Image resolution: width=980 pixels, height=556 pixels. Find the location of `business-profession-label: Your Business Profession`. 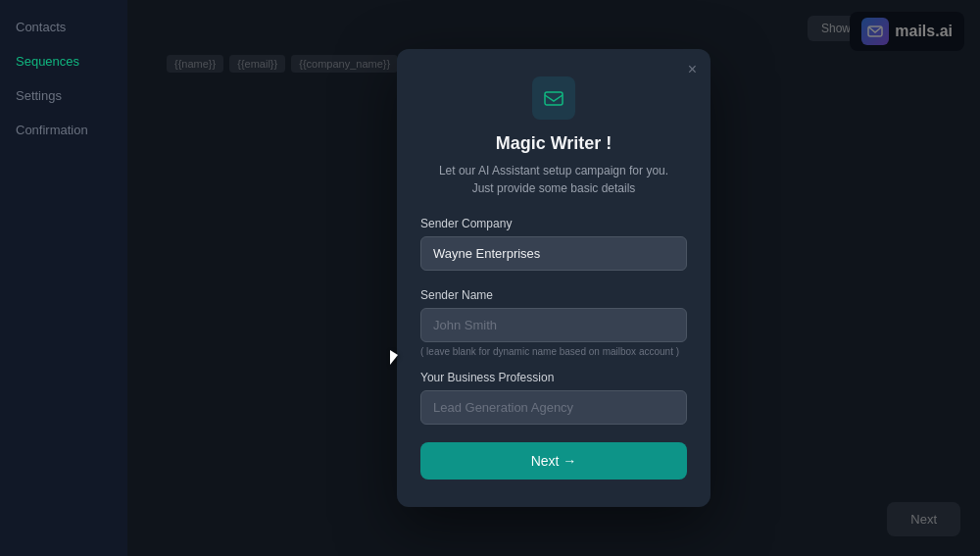

business-profession-label: Your Business Profession is located at coordinates (554, 378).